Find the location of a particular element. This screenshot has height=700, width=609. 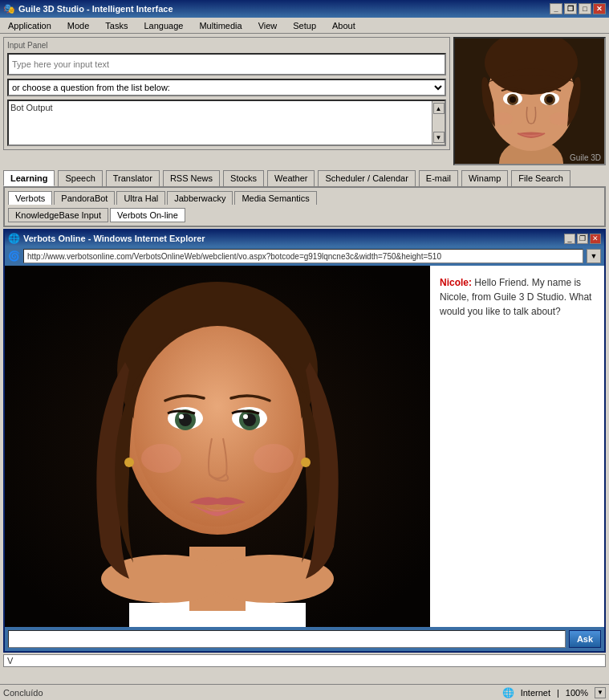

menu-language: Language is located at coordinates (164, 26).